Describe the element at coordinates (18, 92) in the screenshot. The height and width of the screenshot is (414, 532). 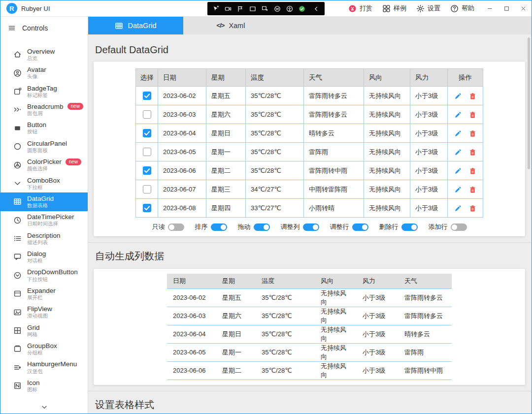
I see `badge-tag-icon` at that location.